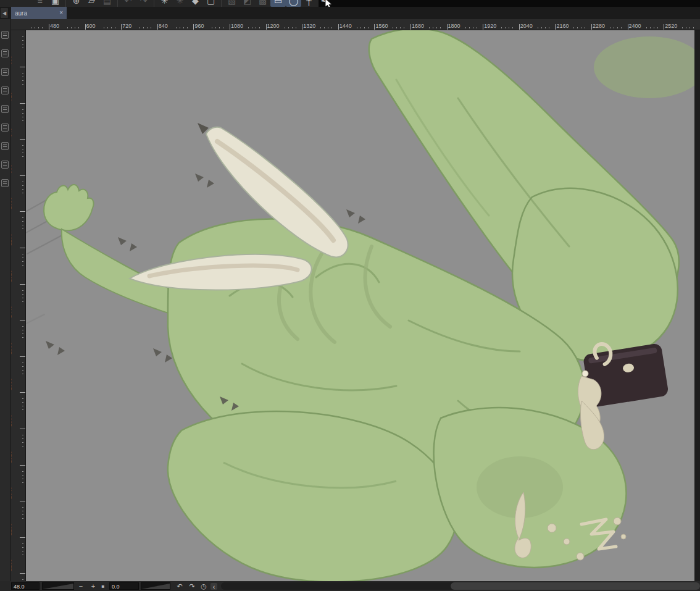  I want to click on tab-close-icon: ×, so click(61, 13).